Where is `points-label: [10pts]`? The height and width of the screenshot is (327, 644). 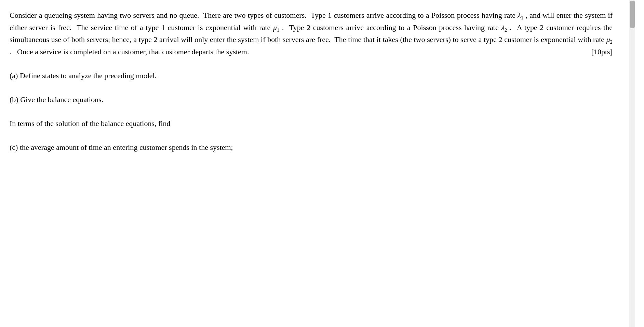 points-label: [10pts] is located at coordinates (602, 52).